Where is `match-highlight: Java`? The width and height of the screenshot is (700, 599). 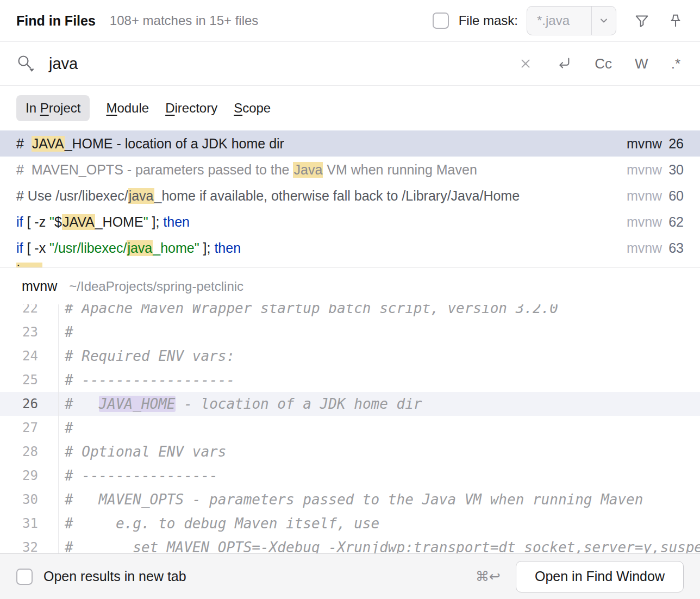
match-highlight: Java is located at coordinates (308, 170).